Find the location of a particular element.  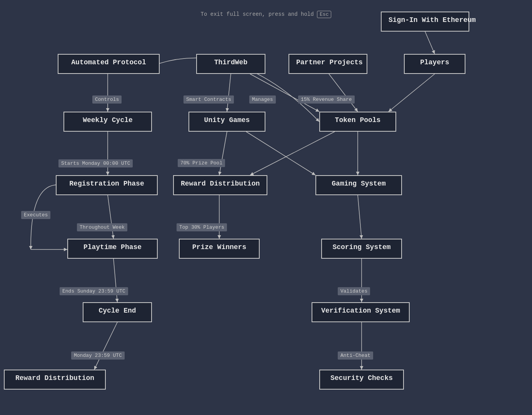

weekly-cycle-node: Weekly Cycle is located at coordinates (108, 122).